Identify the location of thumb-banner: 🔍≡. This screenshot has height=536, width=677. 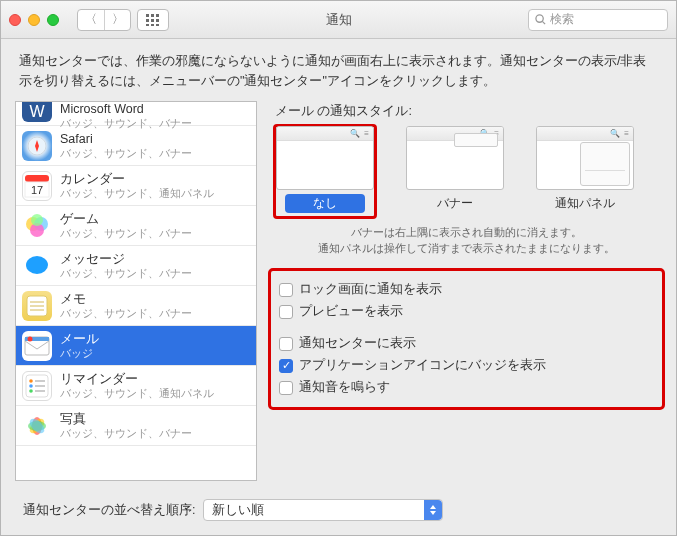
(455, 158).